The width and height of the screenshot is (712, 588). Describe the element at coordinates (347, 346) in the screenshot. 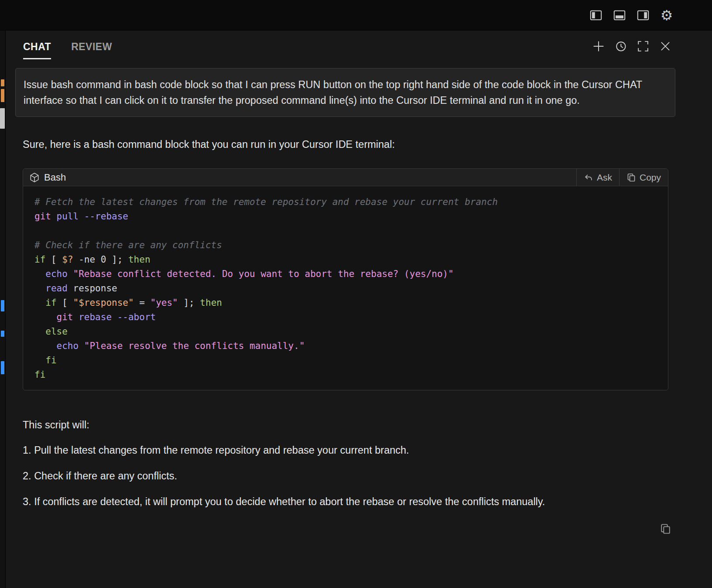

I see `code-line: echo "Please resolve the conflicts manua…` at that location.